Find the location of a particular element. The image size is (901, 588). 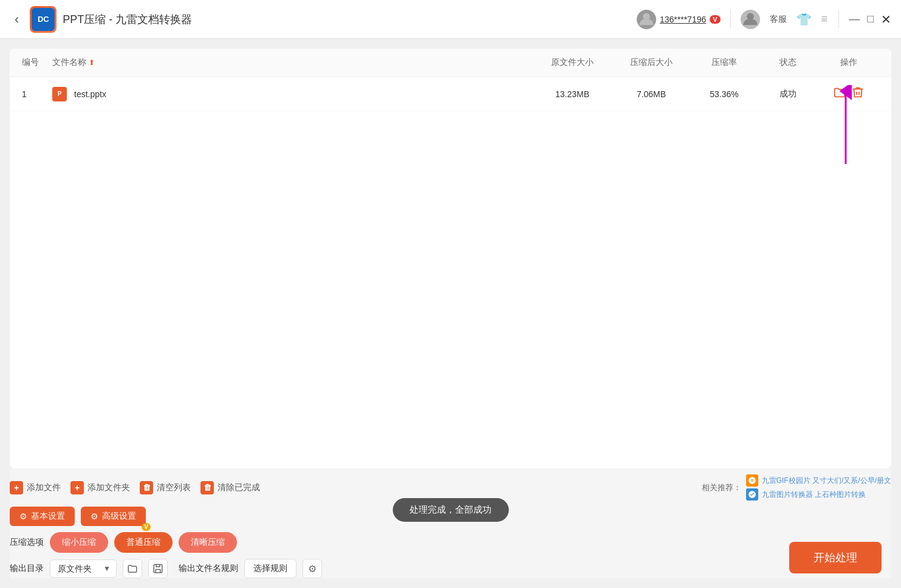

titlebar: ‹ DC PPT压缩 - 九雷文档转换器 136****7196 V 客服 👕 … is located at coordinates (451, 19).